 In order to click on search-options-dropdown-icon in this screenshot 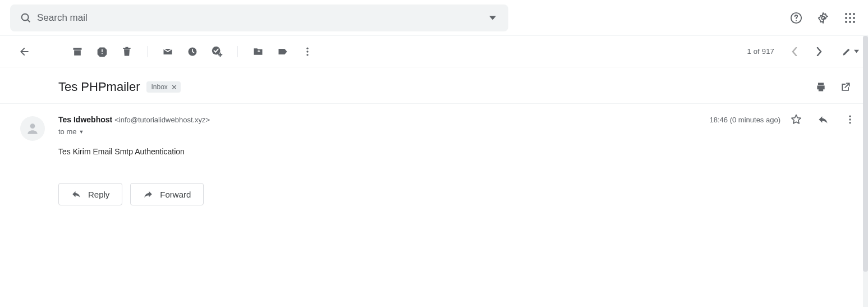, I will do `click(493, 18)`.